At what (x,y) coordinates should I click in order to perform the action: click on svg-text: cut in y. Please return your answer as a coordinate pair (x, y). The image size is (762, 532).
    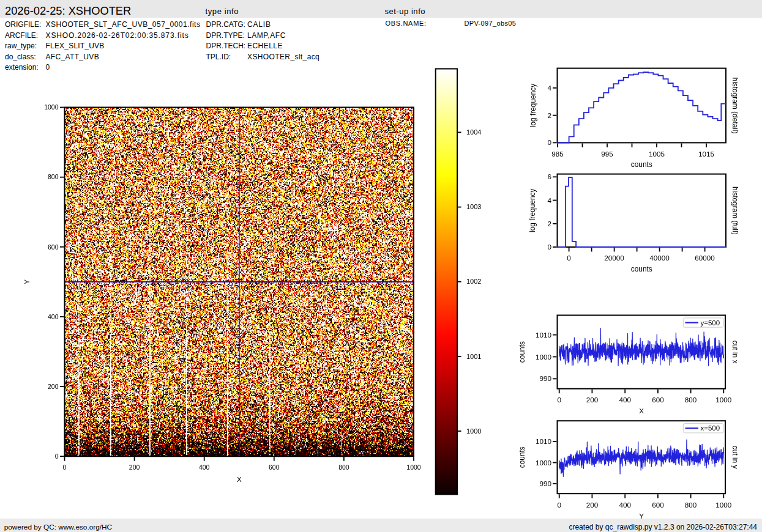
    Looking at the image, I should click on (735, 457).